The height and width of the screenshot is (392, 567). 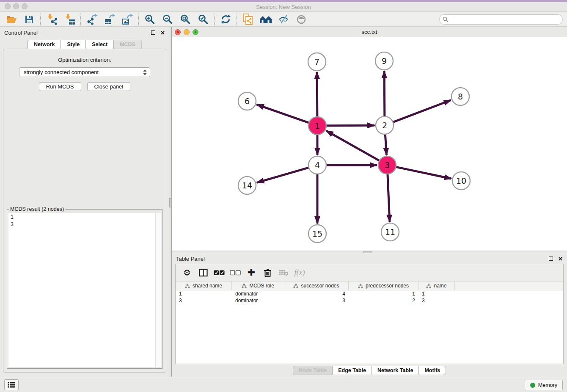 What do you see at coordinates (432, 370) in the screenshot?
I see `tab-motifs: Motifs` at bounding box center [432, 370].